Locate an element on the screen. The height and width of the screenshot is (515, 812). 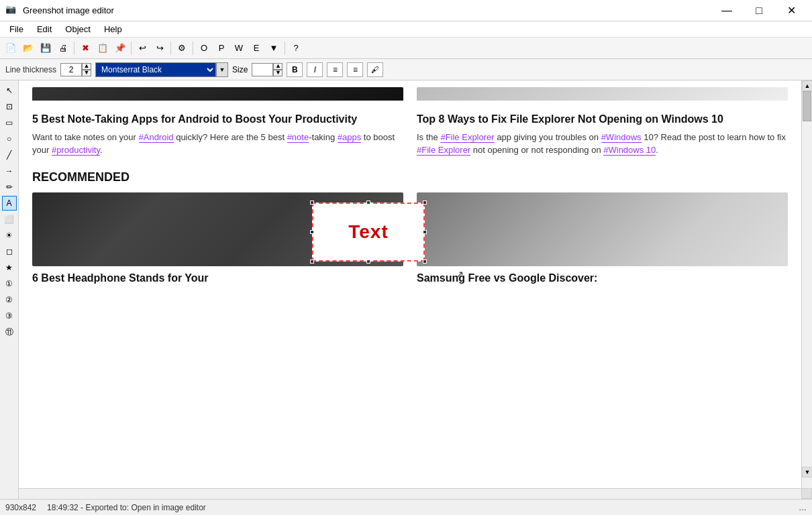
bold-button: B is located at coordinates (295, 70).